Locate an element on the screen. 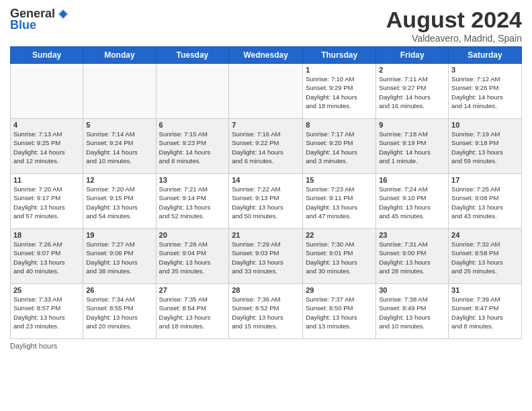  header: General Blue August 2024 Valdeavero, Mad… is located at coordinates (266, 26).